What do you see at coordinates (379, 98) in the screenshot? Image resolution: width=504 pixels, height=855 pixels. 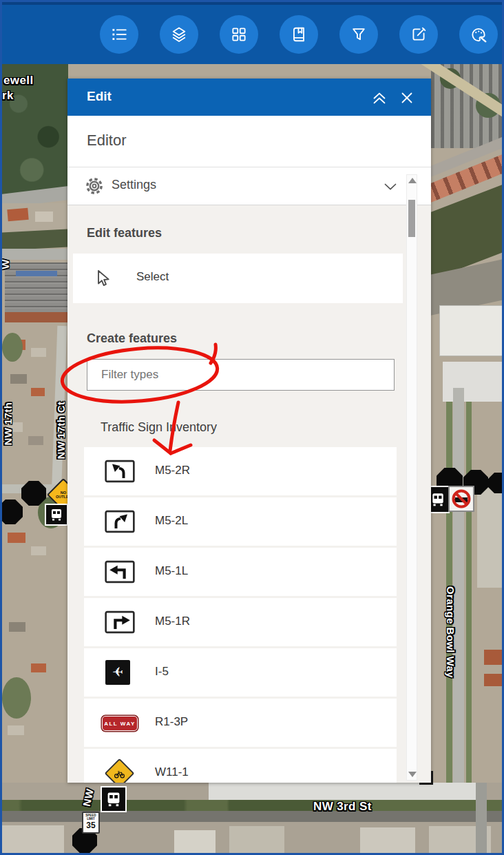 I see `collapse-panel-button` at bounding box center [379, 98].